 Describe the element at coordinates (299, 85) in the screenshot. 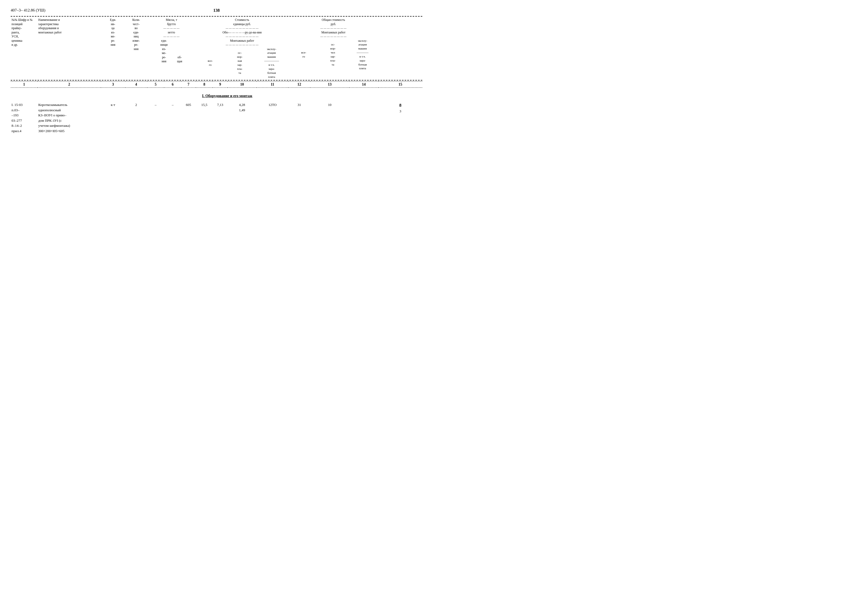

I see `col-num-12: 12` at that location.